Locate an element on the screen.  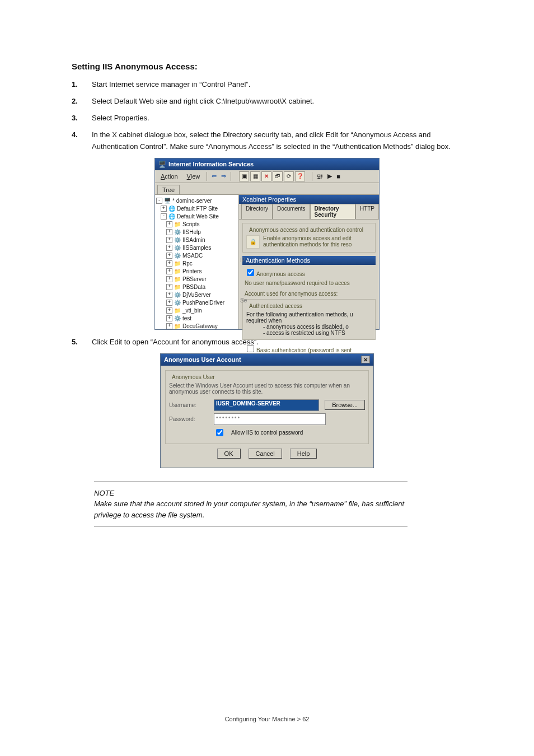
tree-node: +📁Scripts is located at coordinates (202, 225).